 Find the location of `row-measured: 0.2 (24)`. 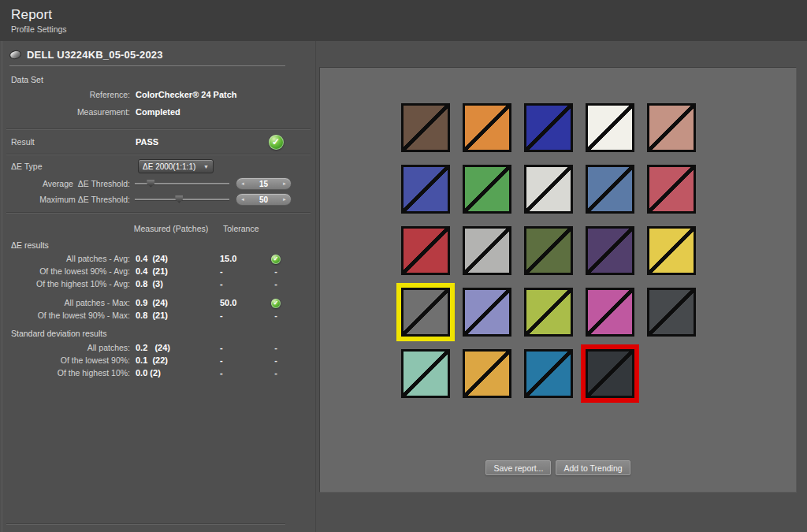

row-measured: 0.2 (24) is located at coordinates (171, 348).